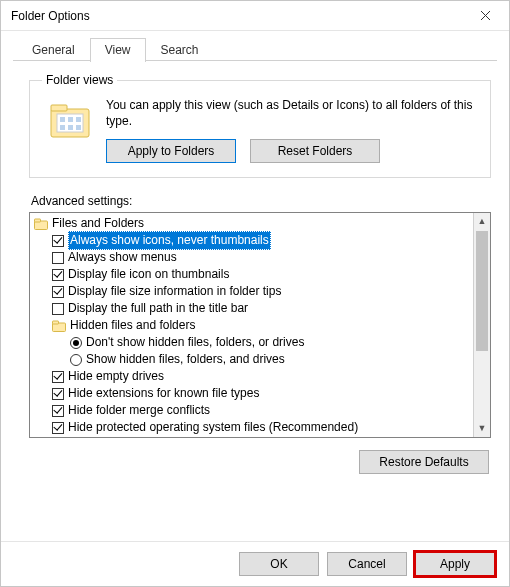  I want to click on tree-item-label: Don't show hidden files, folders, or dri…, so click(195, 342).